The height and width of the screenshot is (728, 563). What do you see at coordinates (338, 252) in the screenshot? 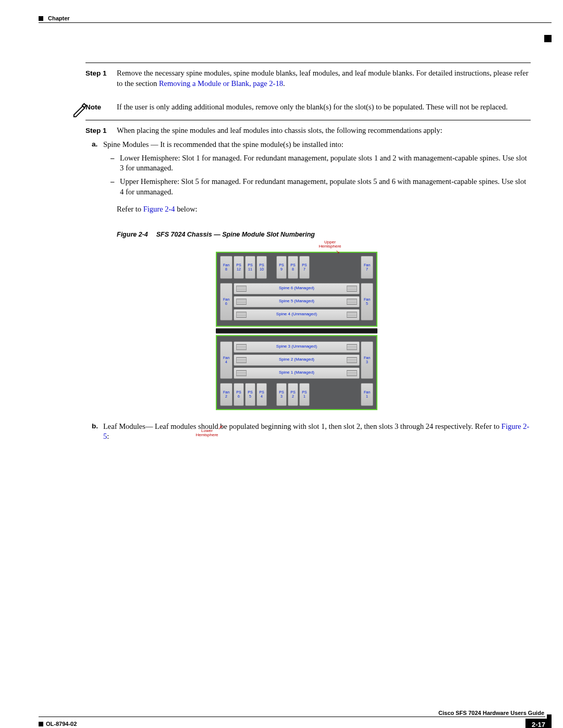
I see `arrow-icon: ↘` at bounding box center [338, 252].